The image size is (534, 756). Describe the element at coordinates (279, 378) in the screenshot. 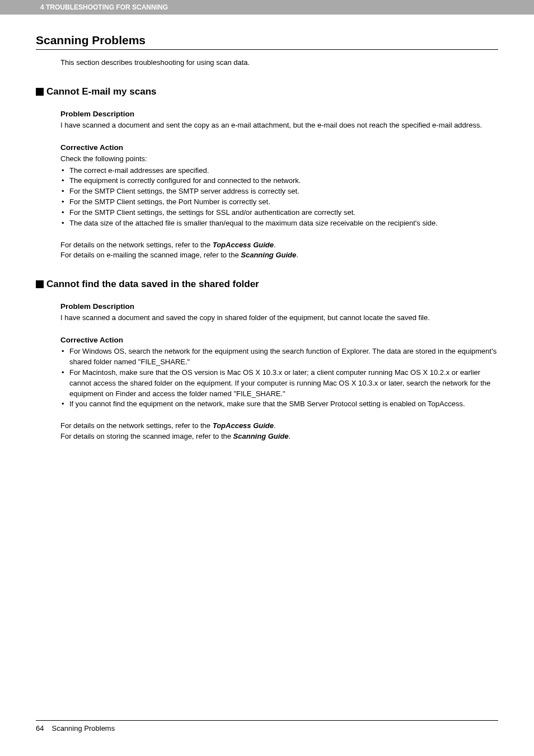

I see `checklist-folder: For Windows OS, search the network for t…` at that location.